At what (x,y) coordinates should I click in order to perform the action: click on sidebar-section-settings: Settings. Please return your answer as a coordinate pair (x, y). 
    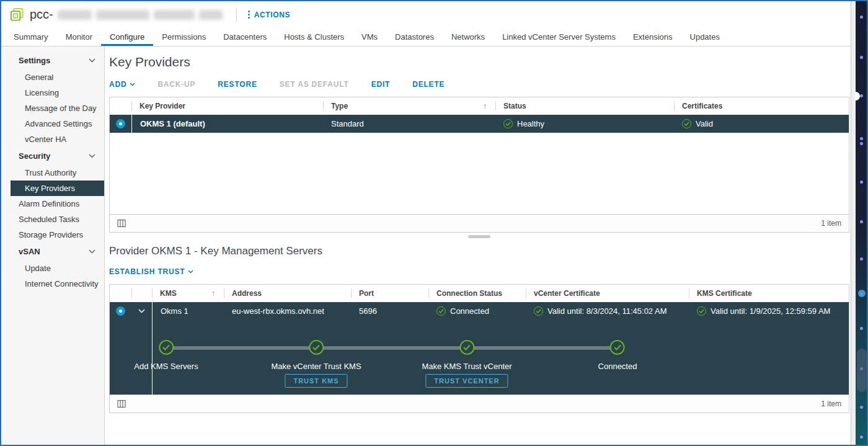
    Looking at the image, I should click on (53, 61).